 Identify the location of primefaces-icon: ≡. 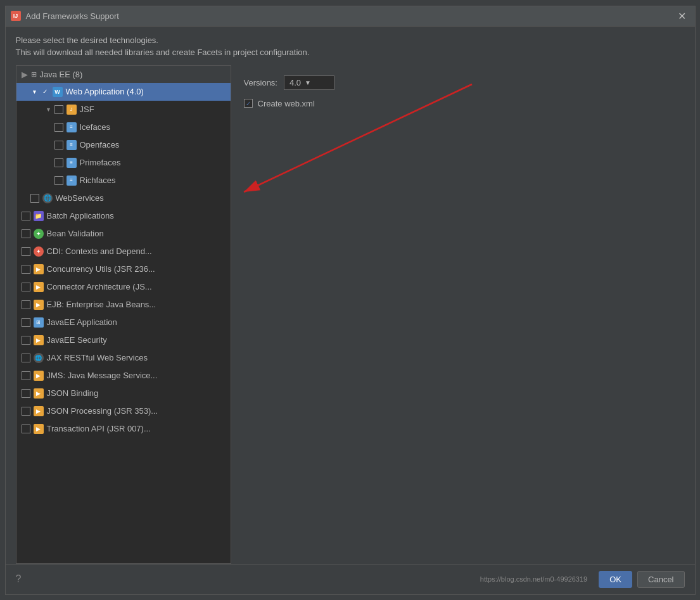
(72, 163).